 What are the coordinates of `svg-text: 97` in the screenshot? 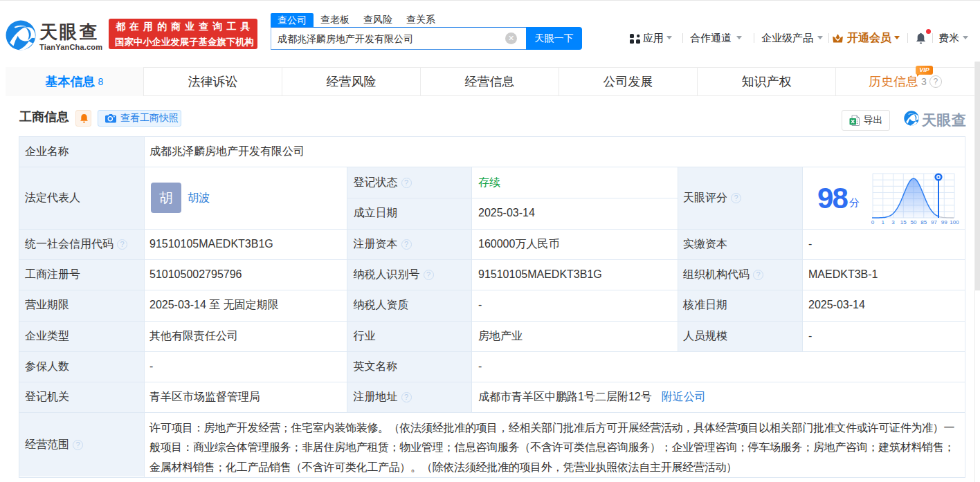 It's located at (934, 223).